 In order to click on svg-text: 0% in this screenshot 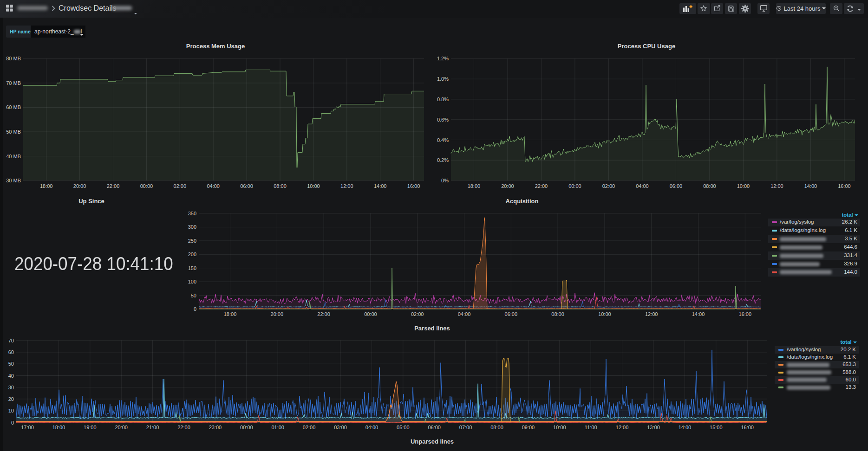, I will do `click(445, 180)`.